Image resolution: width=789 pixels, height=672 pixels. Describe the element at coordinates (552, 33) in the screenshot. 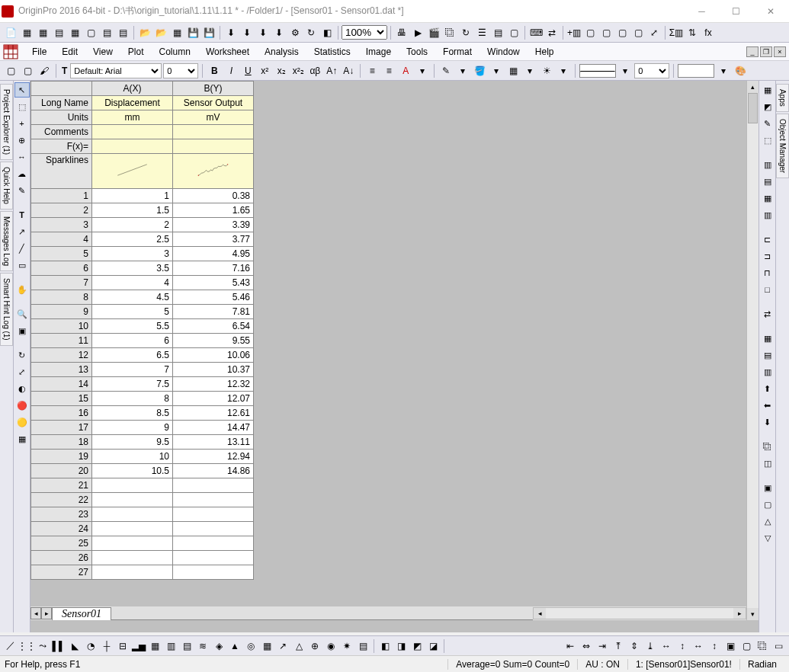

I see `transfer-icon: ⇄` at that location.